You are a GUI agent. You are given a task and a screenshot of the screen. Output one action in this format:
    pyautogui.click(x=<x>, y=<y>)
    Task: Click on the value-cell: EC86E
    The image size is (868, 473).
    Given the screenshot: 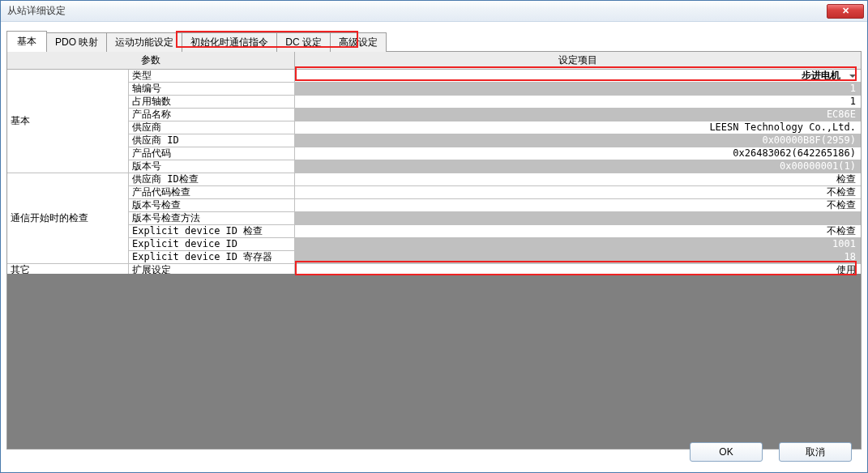 What is the action you would take?
    pyautogui.click(x=578, y=115)
    